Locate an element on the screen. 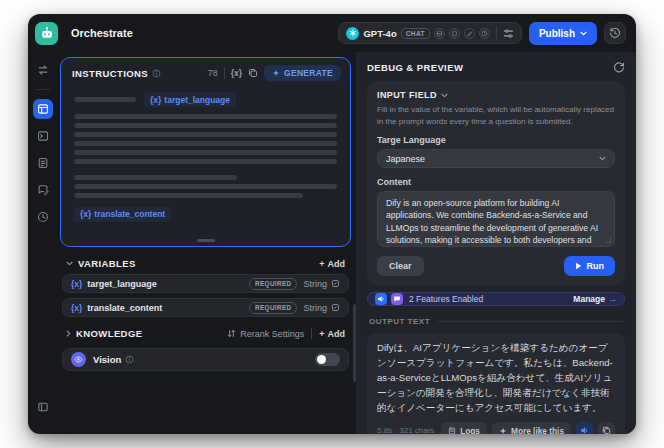 This screenshot has width=664, height=448. publish-button: Publish is located at coordinates (563, 34).